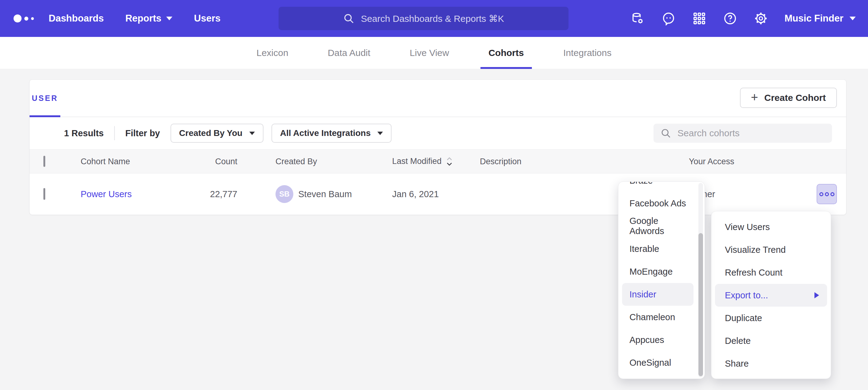  Describe the element at coordinates (771, 341) in the screenshot. I see `menu-item-delete: Delete` at that location.